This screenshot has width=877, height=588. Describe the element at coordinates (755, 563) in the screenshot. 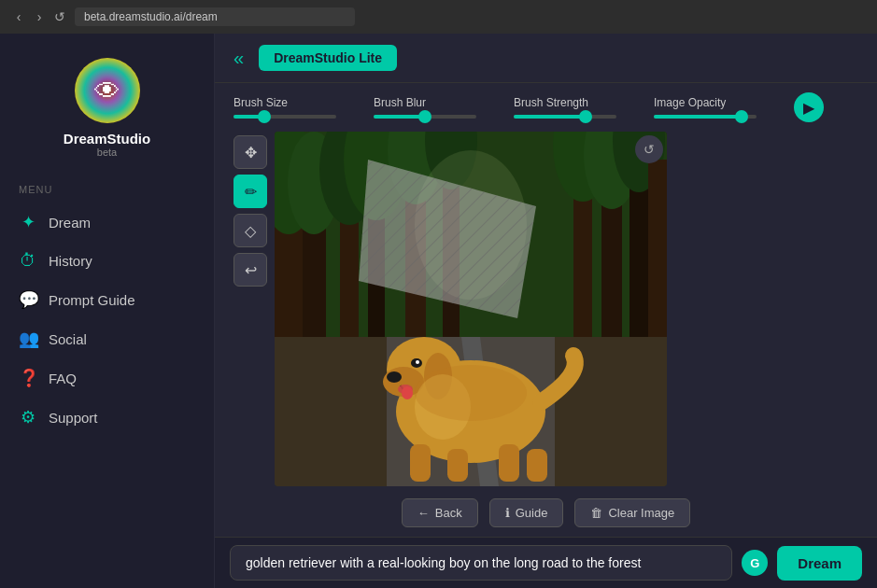

I see `grammarly-icon: G` at that location.